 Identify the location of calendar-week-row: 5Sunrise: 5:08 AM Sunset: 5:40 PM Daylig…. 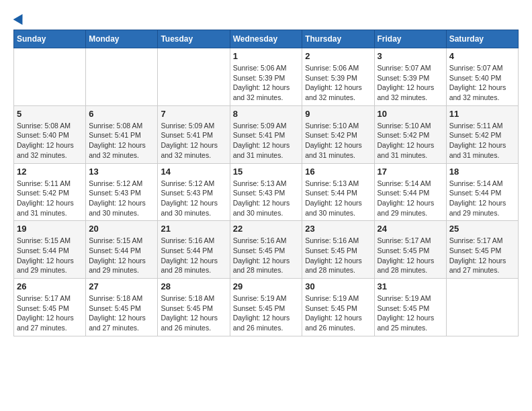
(266, 134).